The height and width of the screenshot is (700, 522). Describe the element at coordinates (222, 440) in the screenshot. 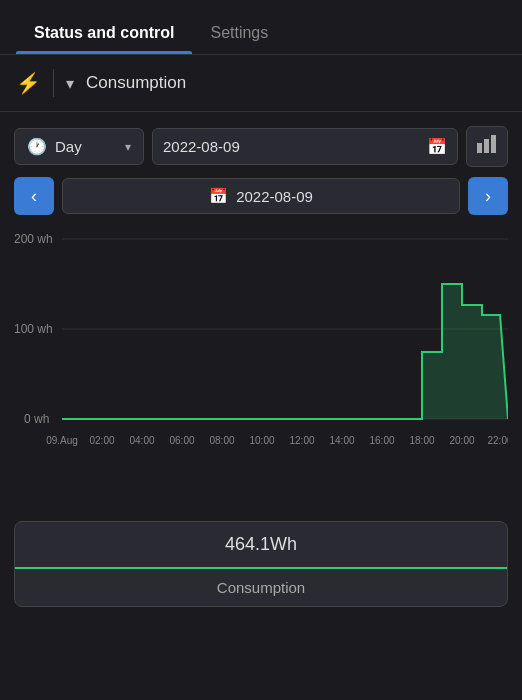

I see `svg-text: 08:00` at that location.